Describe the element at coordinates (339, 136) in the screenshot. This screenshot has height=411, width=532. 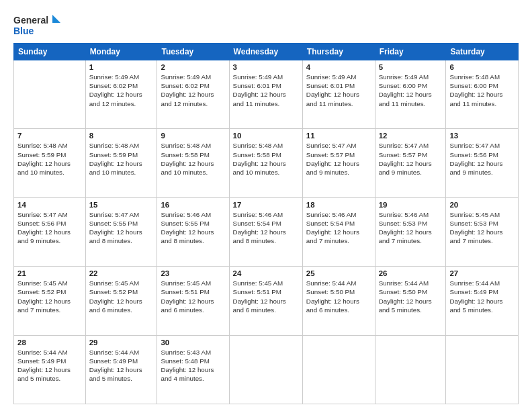
I see `day-number: 11` at that location.